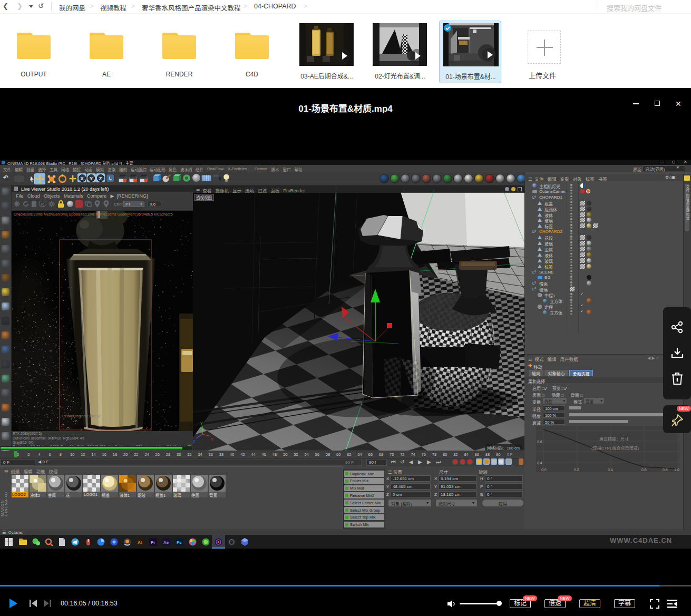 This screenshot has width=691, height=616. What do you see at coordinates (644, 470) in the screenshot?
I see `svg-text: 0.6` at bounding box center [644, 470].